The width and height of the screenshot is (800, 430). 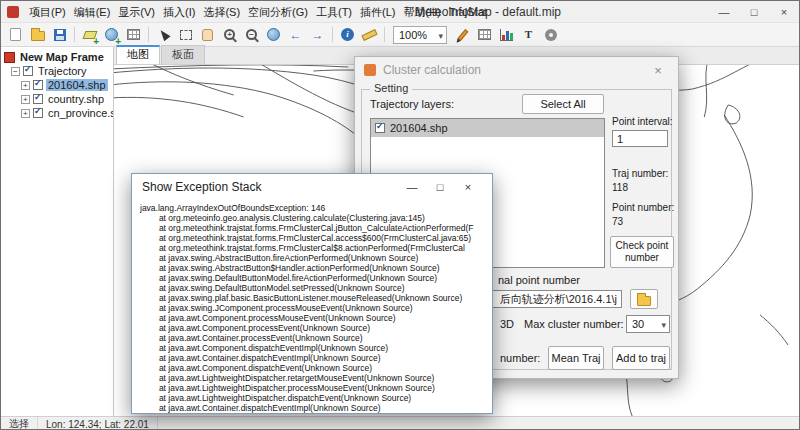 I want to click on menu-item: 项目(P), so click(x=48, y=12).